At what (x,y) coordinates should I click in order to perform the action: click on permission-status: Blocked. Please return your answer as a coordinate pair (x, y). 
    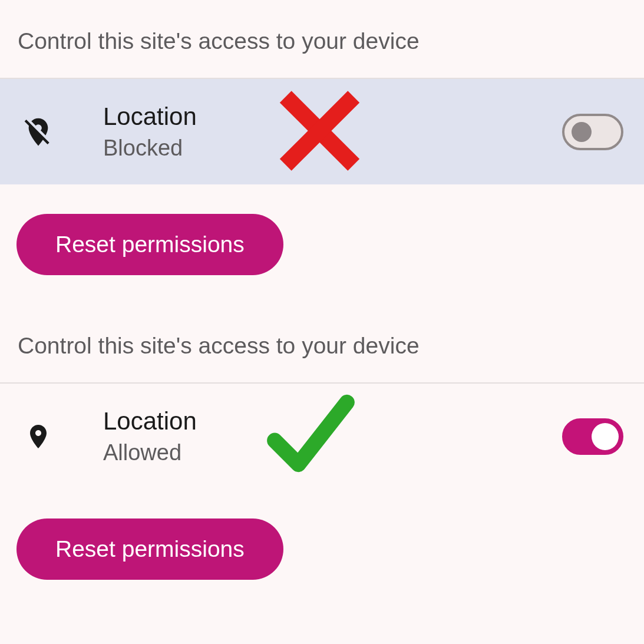
    Looking at the image, I should click on (150, 148).